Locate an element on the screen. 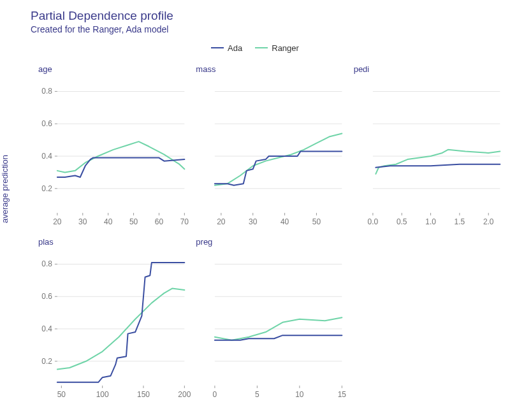  svg-text: 0 is located at coordinates (215, 395).